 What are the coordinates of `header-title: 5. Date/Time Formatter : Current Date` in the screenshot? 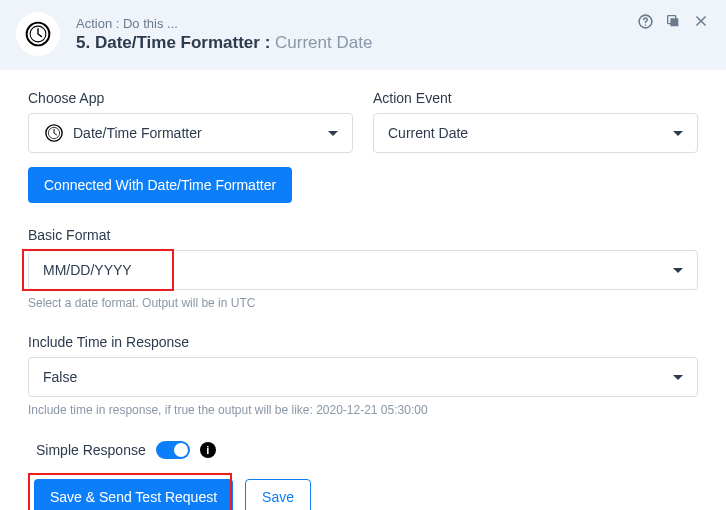 It's located at (393, 43).